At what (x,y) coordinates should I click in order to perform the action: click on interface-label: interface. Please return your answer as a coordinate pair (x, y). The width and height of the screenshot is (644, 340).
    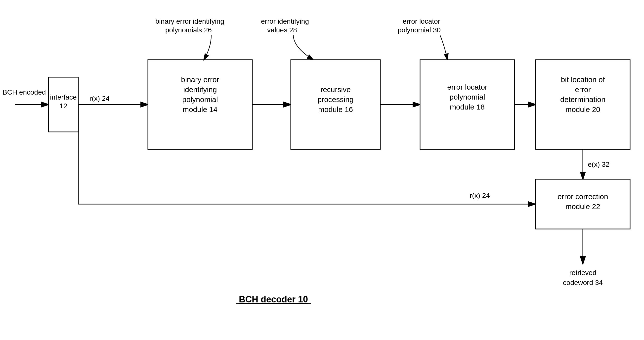
    Looking at the image, I should click on (63, 97).